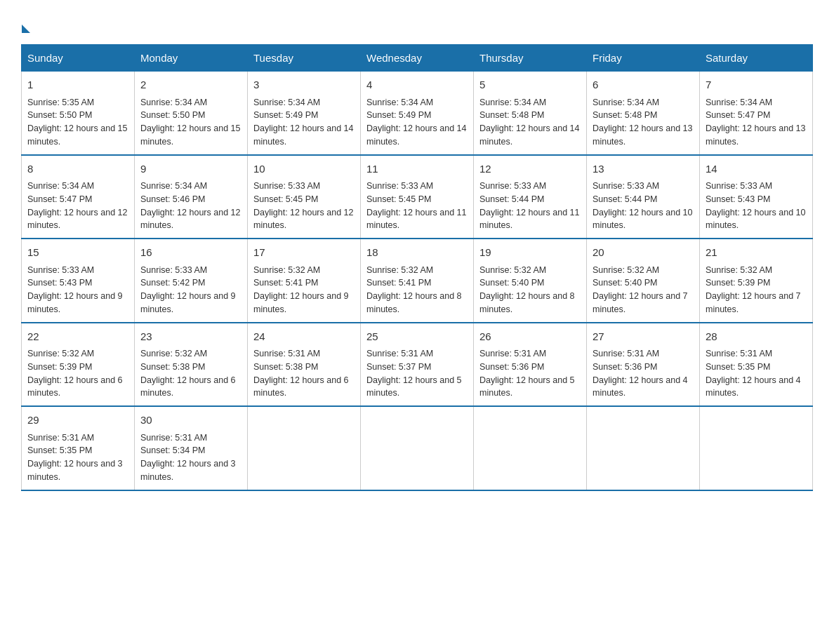 The width and height of the screenshot is (834, 644). I want to click on sunset: Sunset: 5:43 PM, so click(60, 283).